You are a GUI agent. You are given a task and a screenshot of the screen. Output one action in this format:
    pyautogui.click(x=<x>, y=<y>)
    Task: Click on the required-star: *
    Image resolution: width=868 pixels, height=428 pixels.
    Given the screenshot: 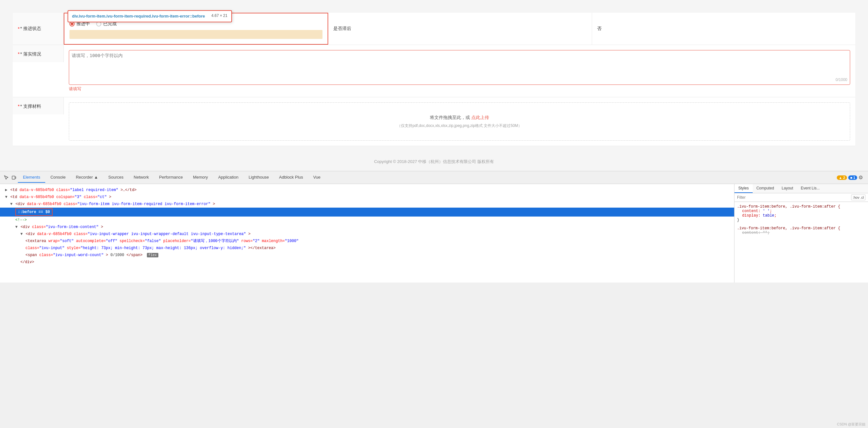 What is the action you would take?
    pyautogui.click(x=19, y=29)
    